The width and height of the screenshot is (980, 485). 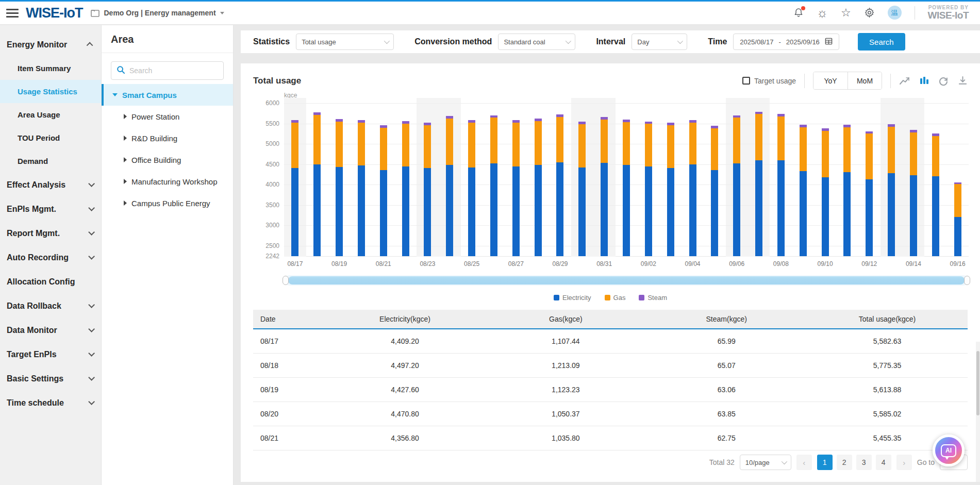 What do you see at coordinates (626, 280) in the screenshot?
I see `datazoom-slider` at bounding box center [626, 280].